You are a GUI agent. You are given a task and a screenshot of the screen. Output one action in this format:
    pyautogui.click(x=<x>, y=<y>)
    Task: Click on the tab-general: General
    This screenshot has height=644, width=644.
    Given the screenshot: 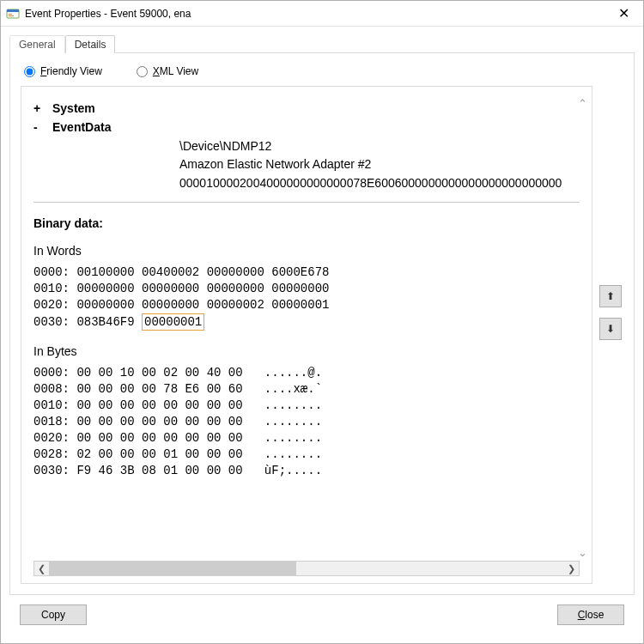 What is the action you would take?
    pyautogui.click(x=38, y=45)
    